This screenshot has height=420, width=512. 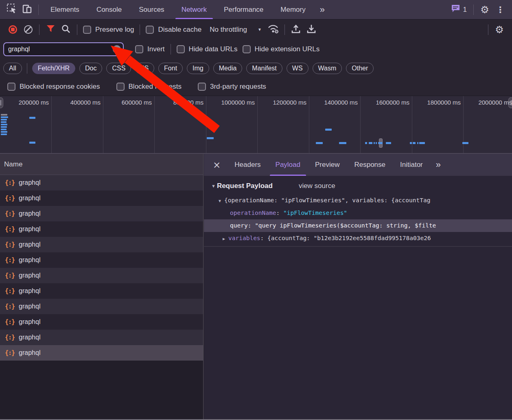 What do you see at coordinates (296, 30) in the screenshot?
I see `upload-icon` at bounding box center [296, 30].